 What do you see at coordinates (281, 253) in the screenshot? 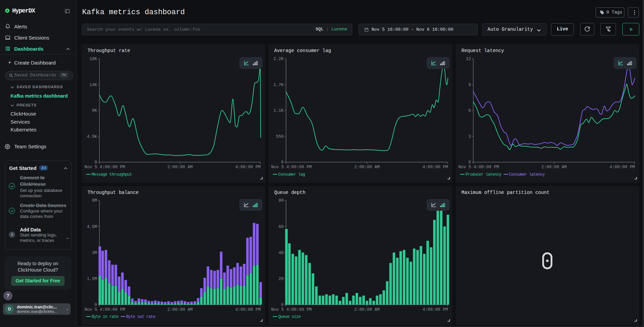
I see `svg-text: 40` at bounding box center [281, 253].